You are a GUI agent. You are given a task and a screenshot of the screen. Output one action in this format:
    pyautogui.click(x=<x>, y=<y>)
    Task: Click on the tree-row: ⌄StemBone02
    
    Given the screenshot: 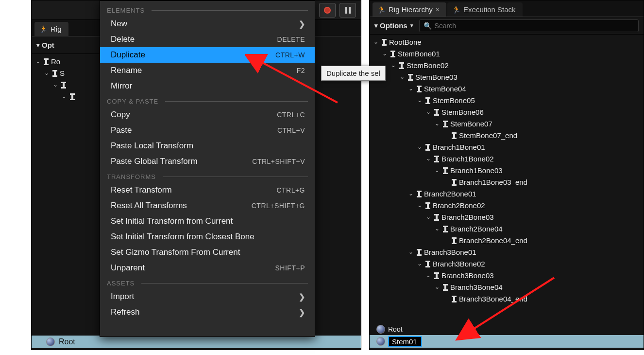 What is the action you would take?
    pyautogui.click(x=508, y=66)
    